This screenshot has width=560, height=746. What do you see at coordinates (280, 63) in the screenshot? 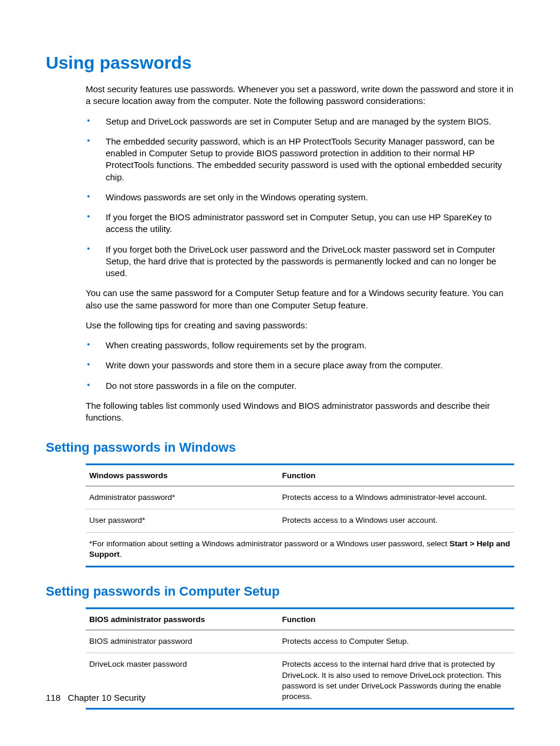
I see `heading-1: Using passwords` at bounding box center [280, 63].